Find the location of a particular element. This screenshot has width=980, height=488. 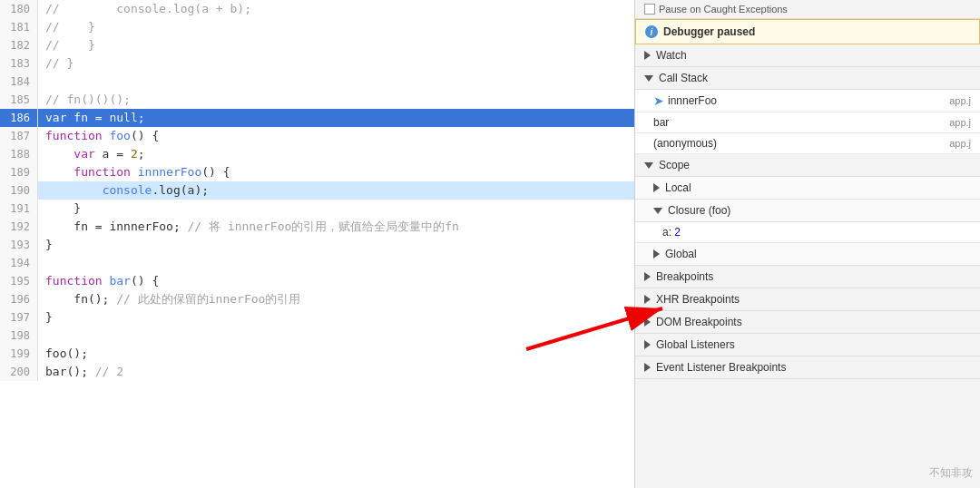

call-stack-label: Call Stack is located at coordinates (683, 78).